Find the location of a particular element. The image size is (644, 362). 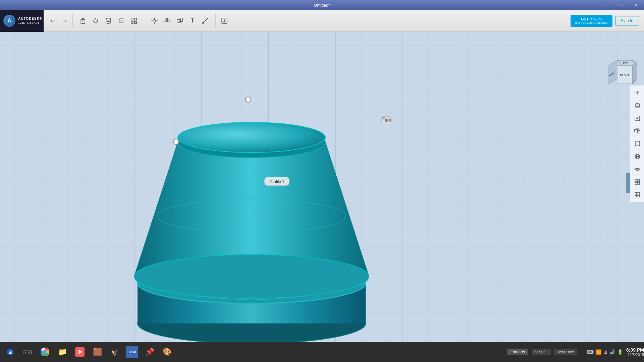

boolean-icon is located at coordinates (180, 21).